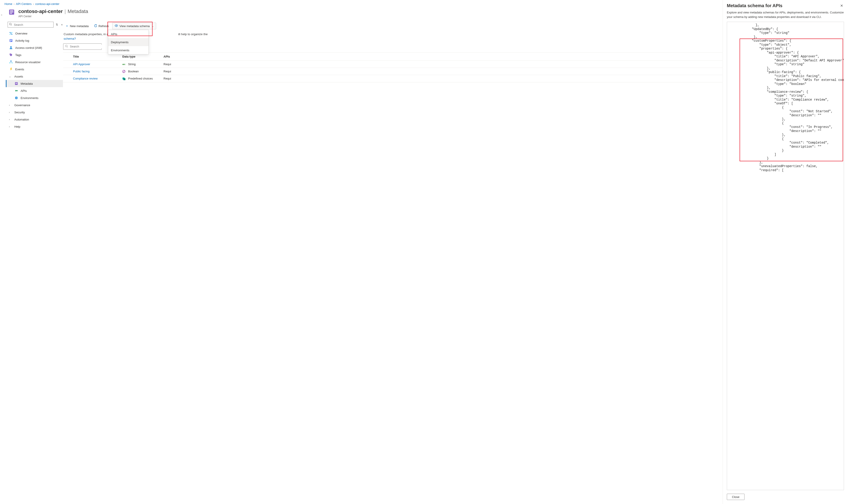 The width and height of the screenshot is (848, 504). Describe the element at coordinates (128, 42) in the screenshot. I see `dropdown-item-deployments: Deployments` at that location.